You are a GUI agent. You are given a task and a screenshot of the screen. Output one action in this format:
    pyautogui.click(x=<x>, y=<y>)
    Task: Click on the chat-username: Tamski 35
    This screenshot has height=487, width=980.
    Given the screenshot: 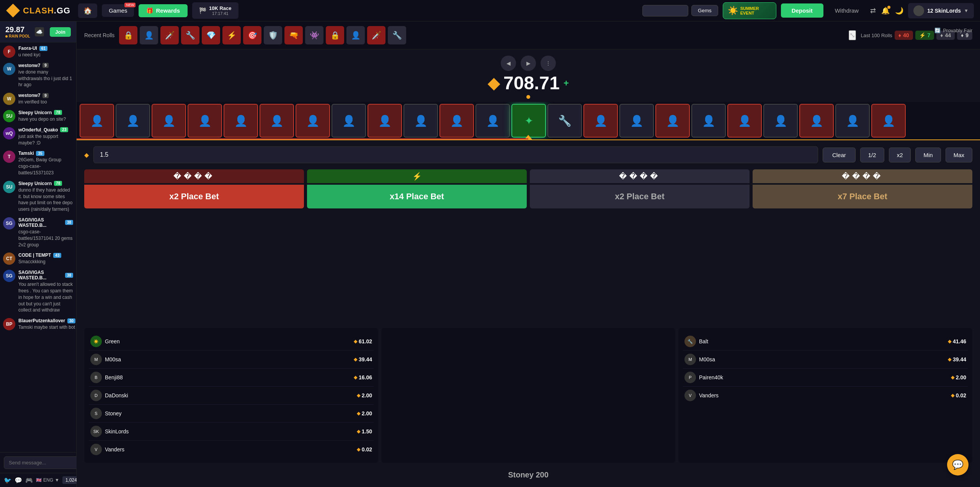 What is the action you would take?
    pyautogui.click(x=46, y=153)
    